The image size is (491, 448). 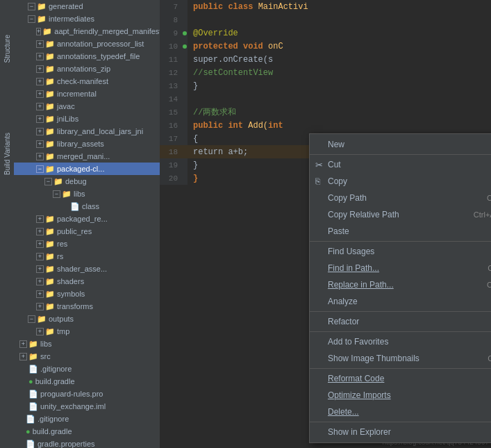 I want to click on menu-item-reformat-label: Reformat Code, so click(x=410, y=379).